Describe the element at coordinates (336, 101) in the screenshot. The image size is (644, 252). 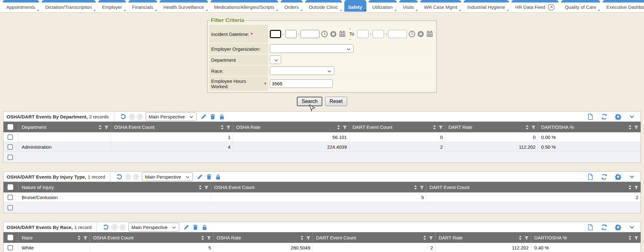
I see `reset-button: Reset` at that location.